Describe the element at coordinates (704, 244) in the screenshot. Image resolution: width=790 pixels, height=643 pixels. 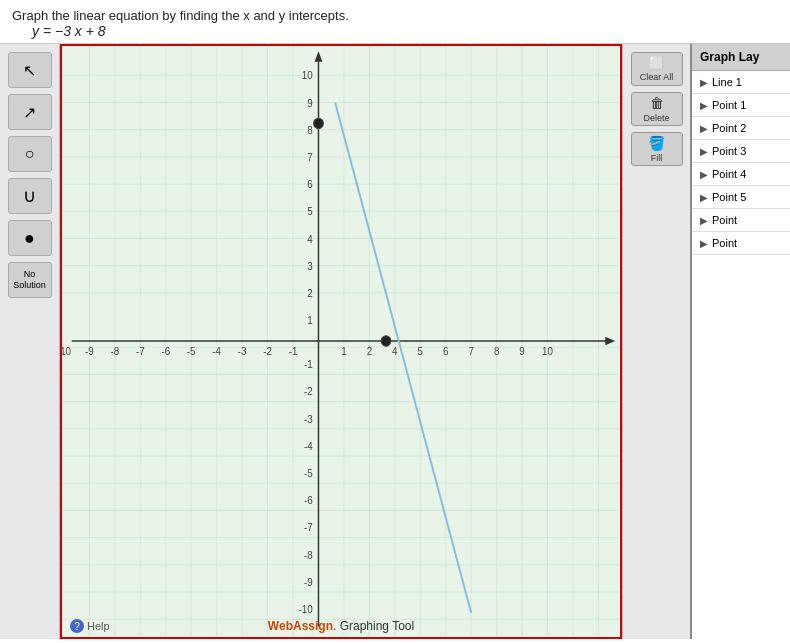
I see `layer-arrow-point7: ▶` at that location.